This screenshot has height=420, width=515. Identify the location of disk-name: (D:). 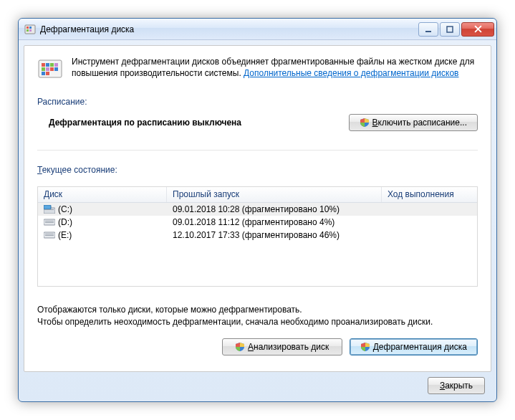
(65, 222).